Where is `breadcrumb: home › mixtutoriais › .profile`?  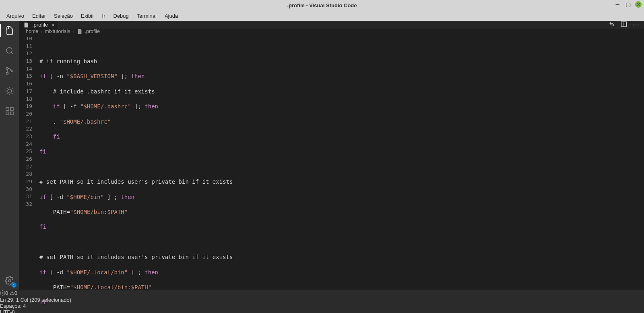
breadcrumb: home › mixtutoriais › .profile is located at coordinates (332, 31).